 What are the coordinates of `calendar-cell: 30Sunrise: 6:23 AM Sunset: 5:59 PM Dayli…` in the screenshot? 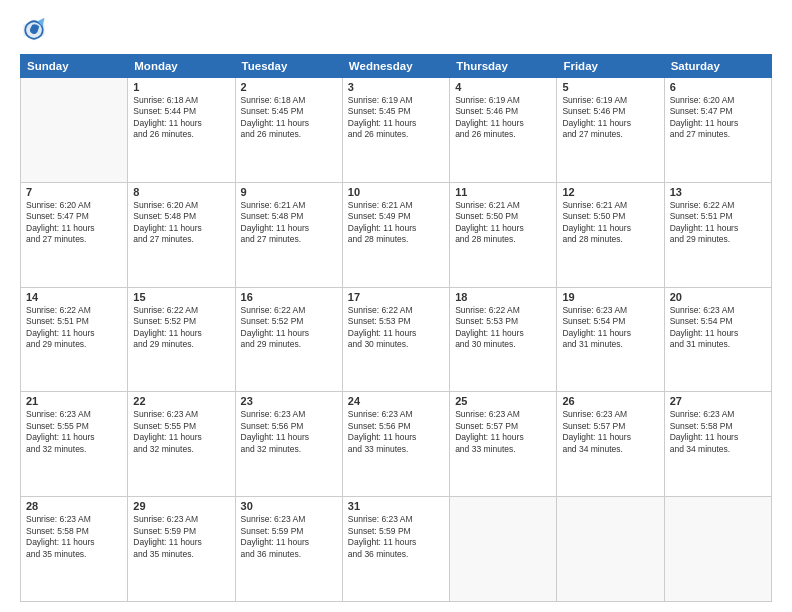 It's located at (288, 550).